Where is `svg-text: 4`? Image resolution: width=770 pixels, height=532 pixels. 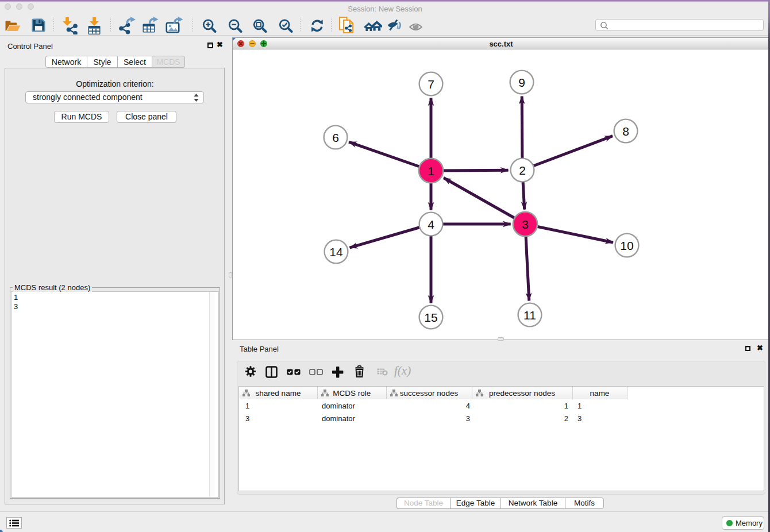
svg-text: 4 is located at coordinates (431, 224).